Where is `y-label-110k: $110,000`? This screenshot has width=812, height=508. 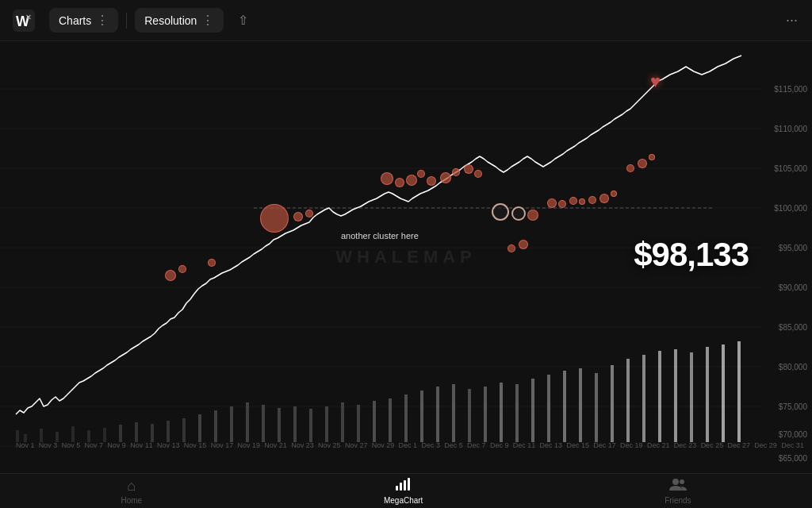
y-label-110k: $110,000 is located at coordinates (791, 129).